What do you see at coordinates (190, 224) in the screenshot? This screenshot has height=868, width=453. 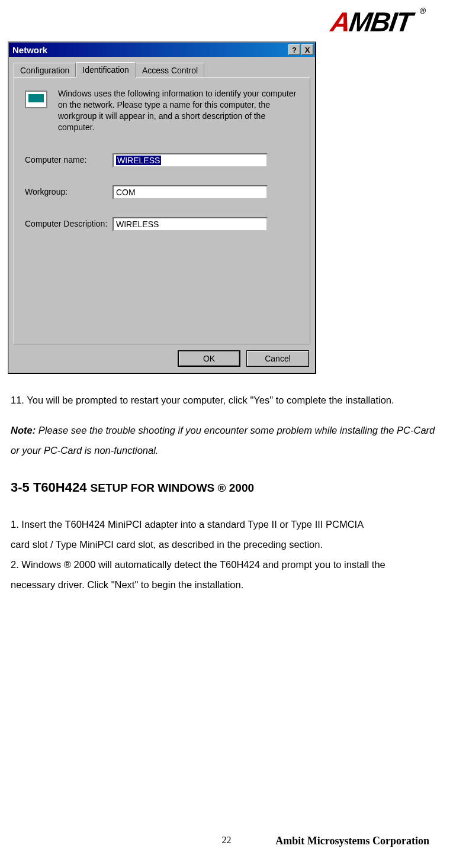 I see `input-description: WIRELESS` at bounding box center [190, 224].